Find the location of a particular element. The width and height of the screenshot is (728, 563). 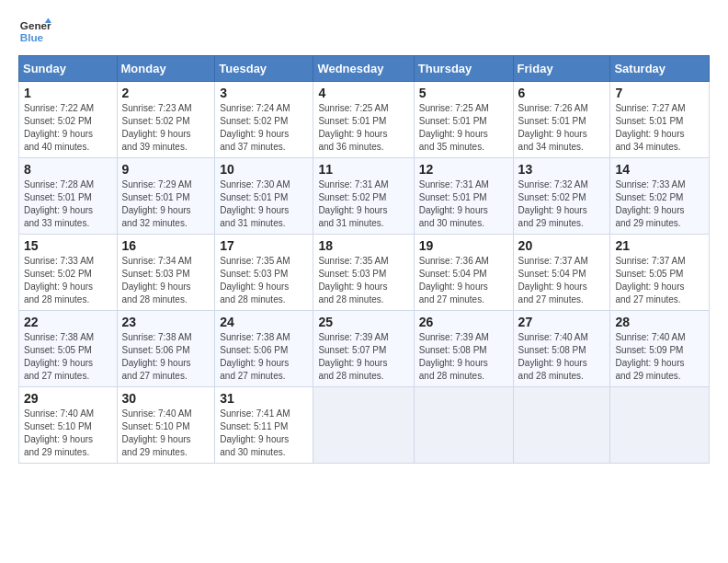

calendar-day-10: 10Sunrise: 7:30 AM Sunset: 5:01 PM Dayli… is located at coordinates (265, 197).